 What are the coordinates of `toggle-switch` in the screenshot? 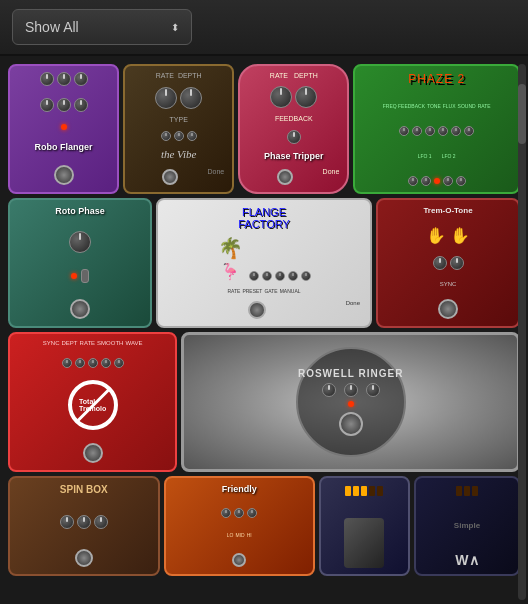 It's located at (85, 276).